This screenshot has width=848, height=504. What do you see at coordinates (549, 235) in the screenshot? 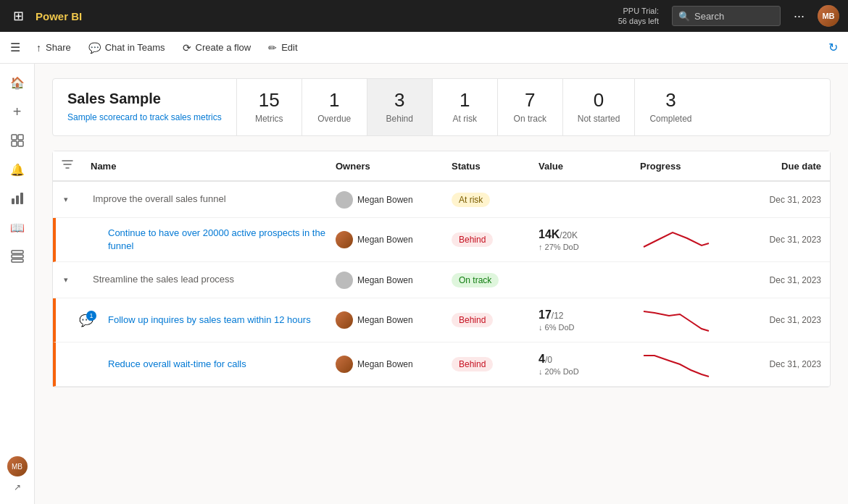
I see `value-main: 14K` at bounding box center [549, 235].